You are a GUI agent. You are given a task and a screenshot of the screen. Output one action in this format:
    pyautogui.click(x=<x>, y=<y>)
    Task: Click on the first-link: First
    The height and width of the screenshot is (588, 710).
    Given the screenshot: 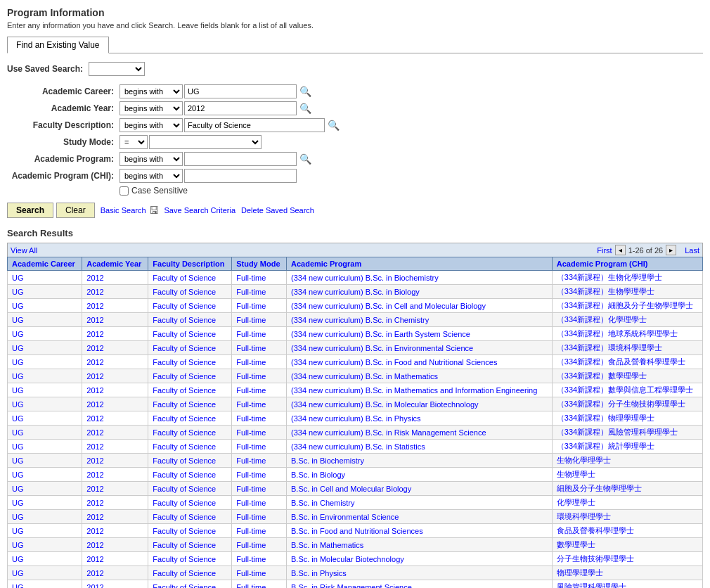 What is the action you would take?
    pyautogui.click(x=605, y=250)
    